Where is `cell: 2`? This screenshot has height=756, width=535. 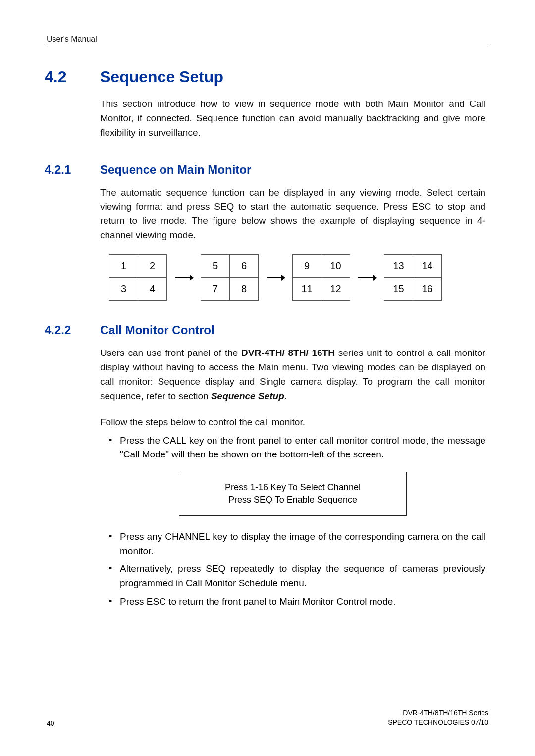 cell: 2 is located at coordinates (153, 266).